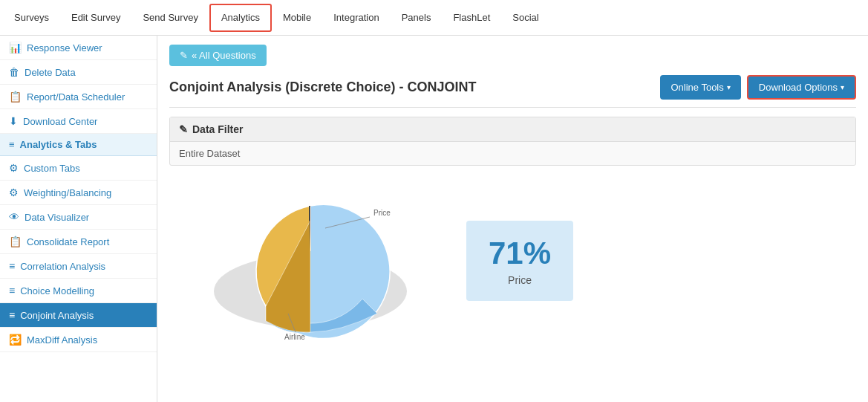  Describe the element at coordinates (729, 88) in the screenshot. I see `caret-down-icon: ▾` at that location.